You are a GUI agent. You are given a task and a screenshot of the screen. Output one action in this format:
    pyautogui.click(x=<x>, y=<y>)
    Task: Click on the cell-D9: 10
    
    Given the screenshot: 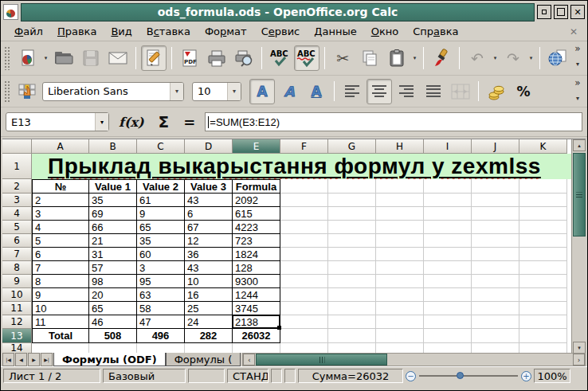 What is the action you would take?
    pyautogui.click(x=209, y=282)
    